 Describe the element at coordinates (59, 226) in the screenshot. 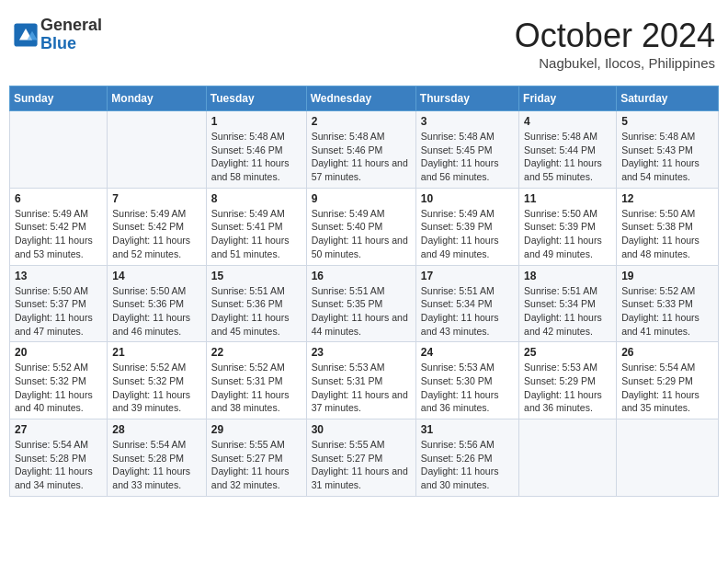

I see `calendar-cell: 6Sunrise: 5:49 AMSunset: 5:42 PMDaylight…` at that location.